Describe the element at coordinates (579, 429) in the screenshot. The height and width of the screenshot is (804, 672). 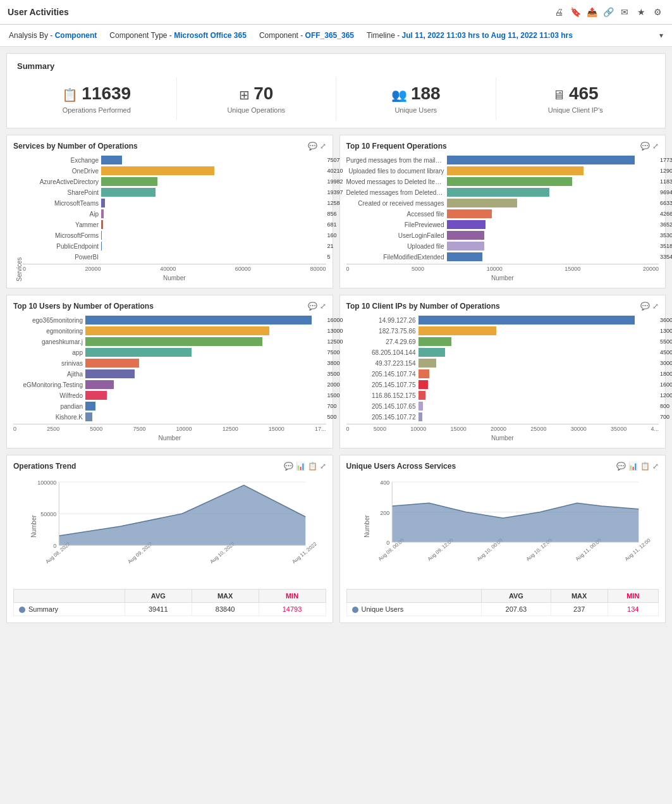
I see `x-tick: 30000` at that location.